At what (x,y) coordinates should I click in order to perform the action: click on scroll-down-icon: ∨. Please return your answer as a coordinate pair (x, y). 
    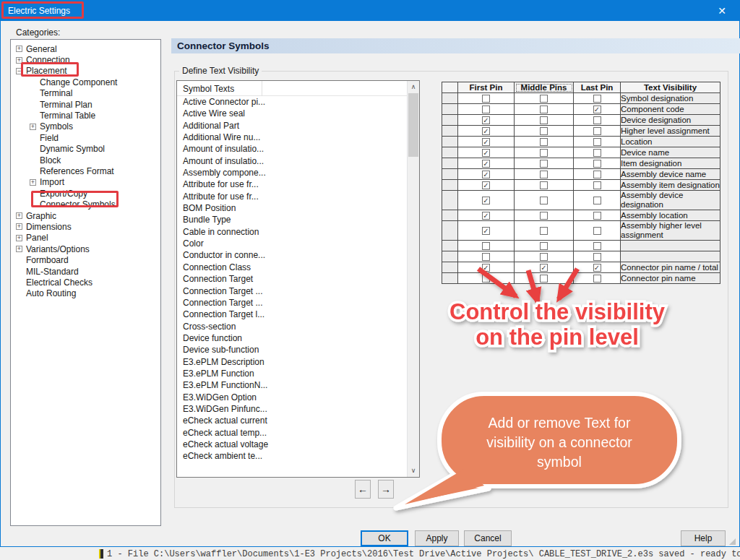
    Looking at the image, I should click on (413, 471).